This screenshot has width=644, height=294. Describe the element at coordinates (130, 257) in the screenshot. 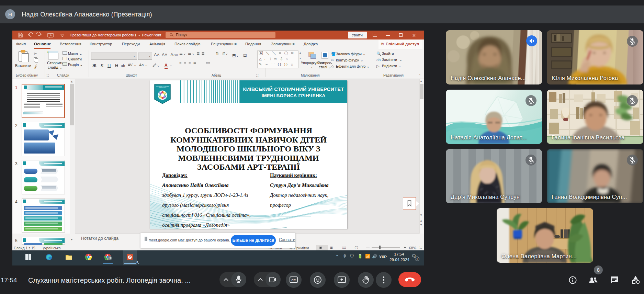

I see `svg-text: P` at that location.